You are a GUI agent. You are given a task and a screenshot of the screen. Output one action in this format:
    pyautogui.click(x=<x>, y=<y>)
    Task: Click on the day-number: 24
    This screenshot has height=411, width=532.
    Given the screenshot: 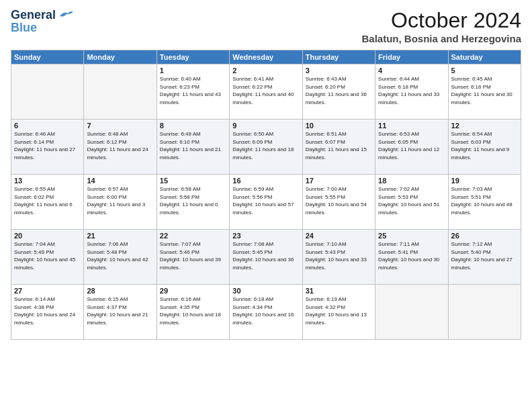 What is the action you would take?
    pyautogui.click(x=339, y=236)
    